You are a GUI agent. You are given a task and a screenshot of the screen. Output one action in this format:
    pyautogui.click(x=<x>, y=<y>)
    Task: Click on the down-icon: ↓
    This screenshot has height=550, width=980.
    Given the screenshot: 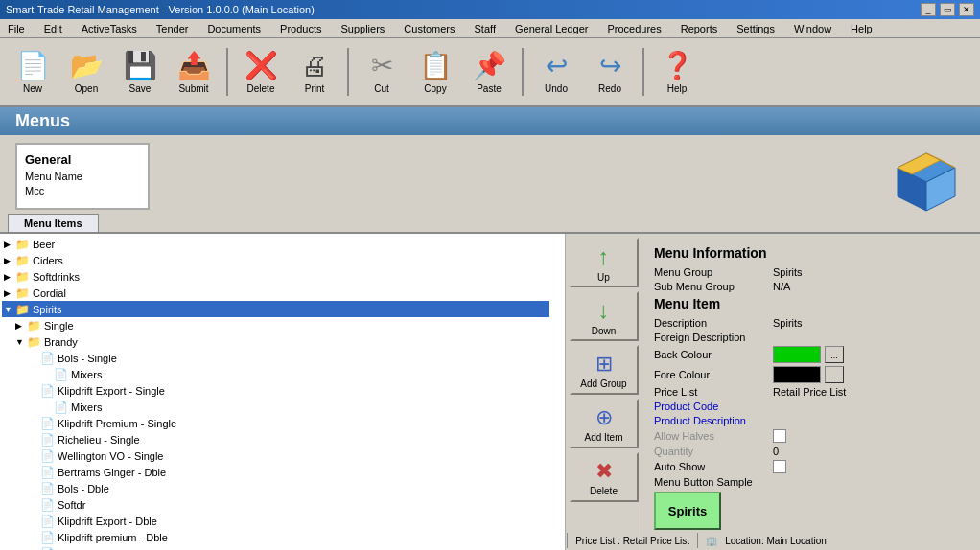 What is the action you would take?
    pyautogui.click(x=604, y=310)
    